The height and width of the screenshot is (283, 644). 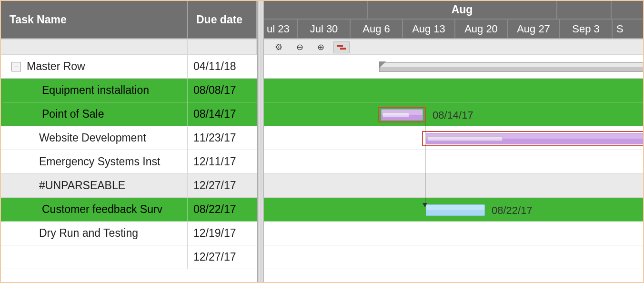 I want to click on timeline-header: Aug ul 23 Jul 30 Aug 6 Aug 13 Aug 20 Aug…, so click(x=453, y=20).